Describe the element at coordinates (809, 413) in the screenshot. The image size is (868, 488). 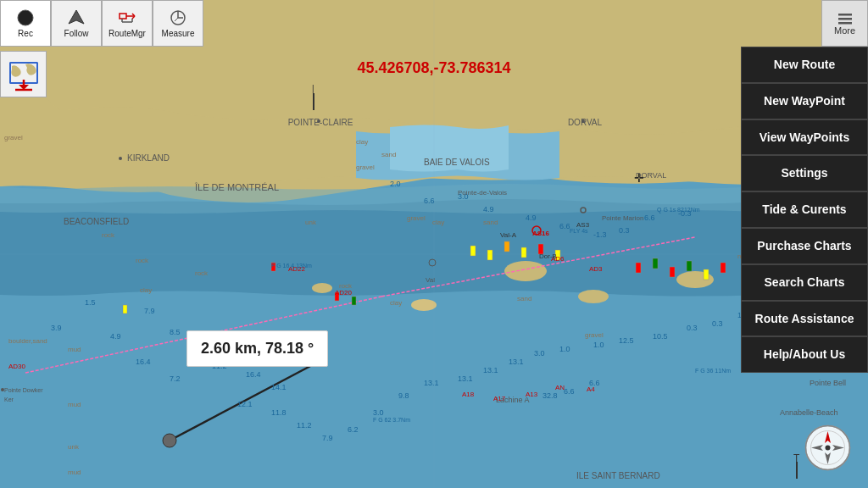
I see `svg-text: Annabelle-Beach` at that location.